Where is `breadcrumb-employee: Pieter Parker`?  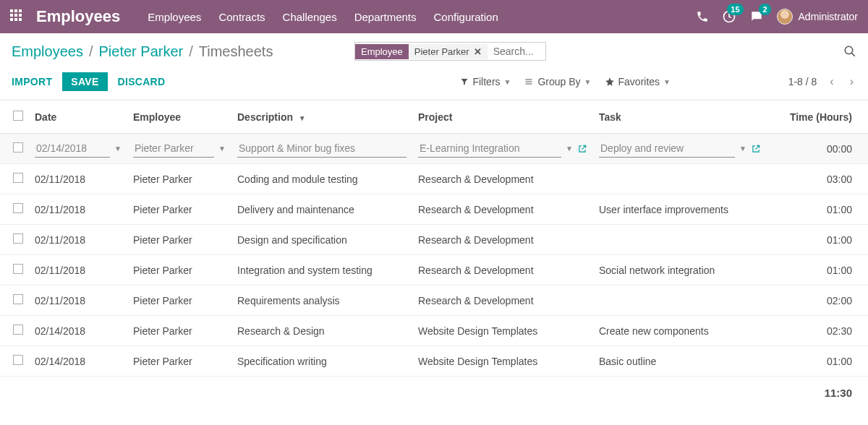 breadcrumb-employee: Pieter Parker is located at coordinates (142, 52).